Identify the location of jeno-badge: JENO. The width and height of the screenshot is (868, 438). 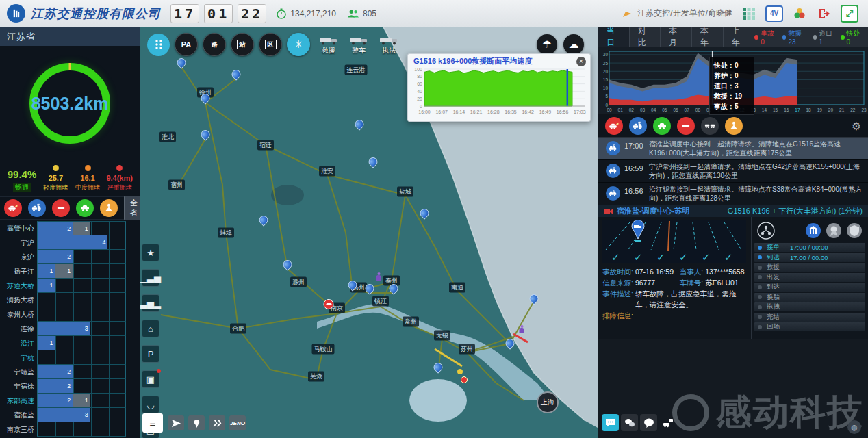
(238, 423).